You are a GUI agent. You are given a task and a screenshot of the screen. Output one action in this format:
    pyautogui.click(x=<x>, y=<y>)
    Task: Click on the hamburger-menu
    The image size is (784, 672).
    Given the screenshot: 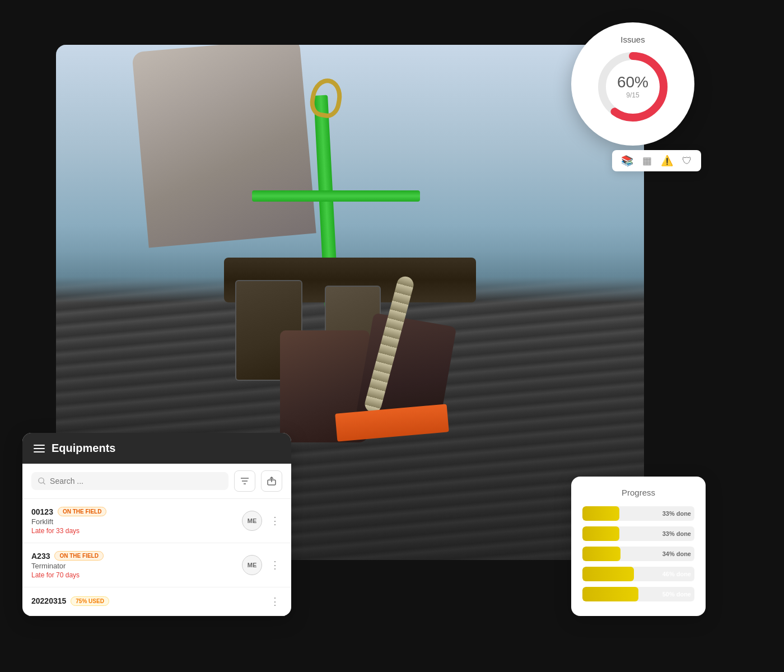 What is the action you would take?
    pyautogui.click(x=39, y=449)
    